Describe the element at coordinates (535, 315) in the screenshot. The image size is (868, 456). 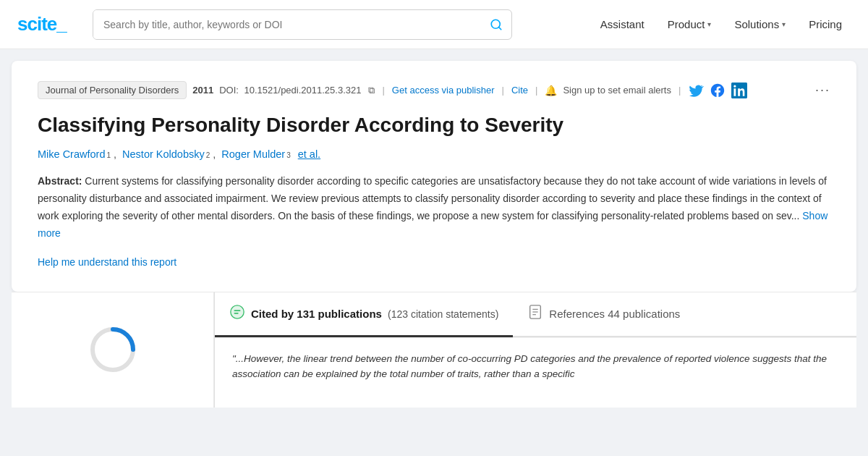
I see `citations-tabs: Cited by 131 publications (123 citation …` at that location.